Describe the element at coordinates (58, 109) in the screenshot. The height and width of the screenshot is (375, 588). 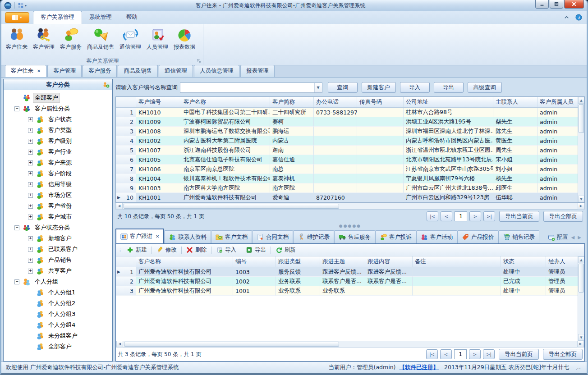
I see `tree-item-1: −客户属性分类` at that location.